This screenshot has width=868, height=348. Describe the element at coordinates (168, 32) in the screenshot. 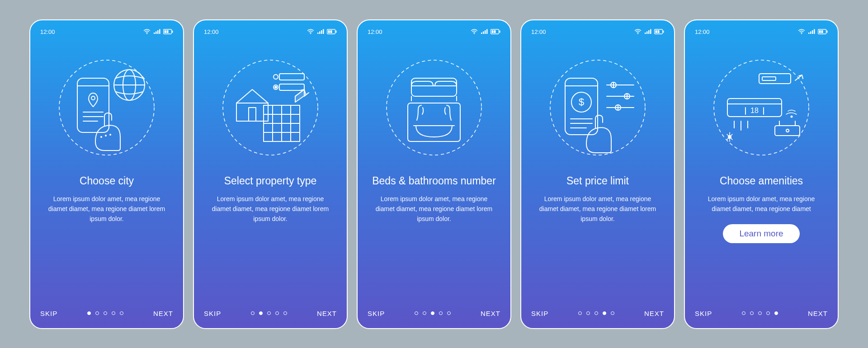

I see `battery-icon` at that location.